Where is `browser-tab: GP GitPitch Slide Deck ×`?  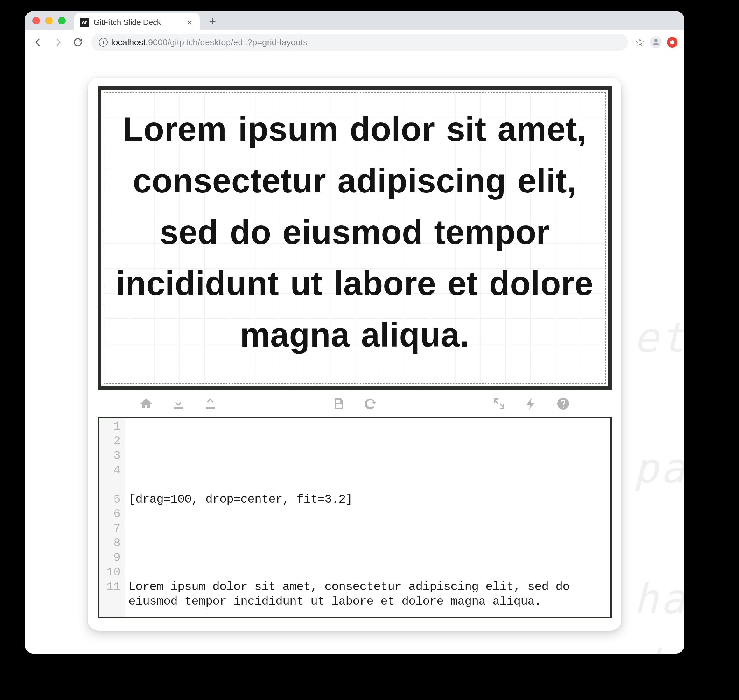
browser-tab: GP GitPitch Slide Deck × is located at coordinates (137, 22).